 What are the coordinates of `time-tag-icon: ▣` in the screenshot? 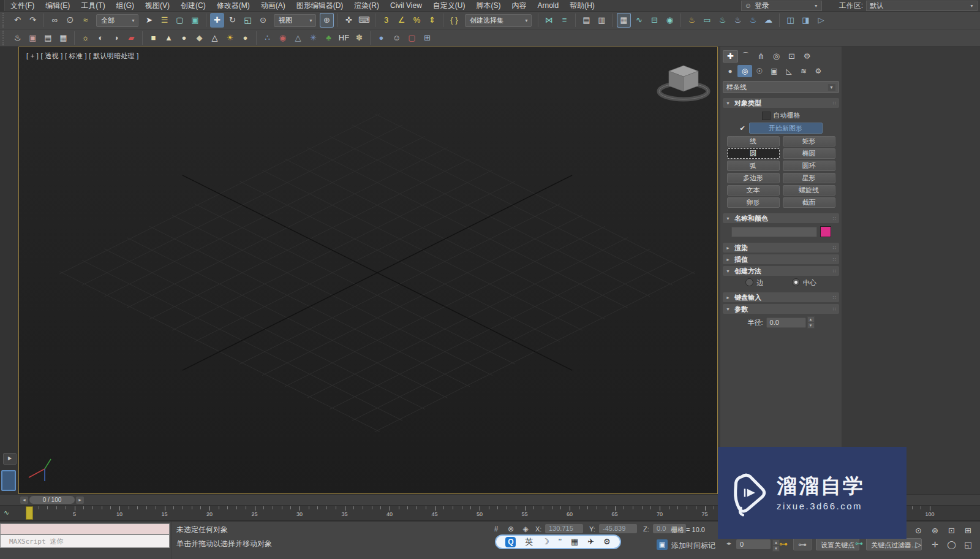 It's located at (662, 544).